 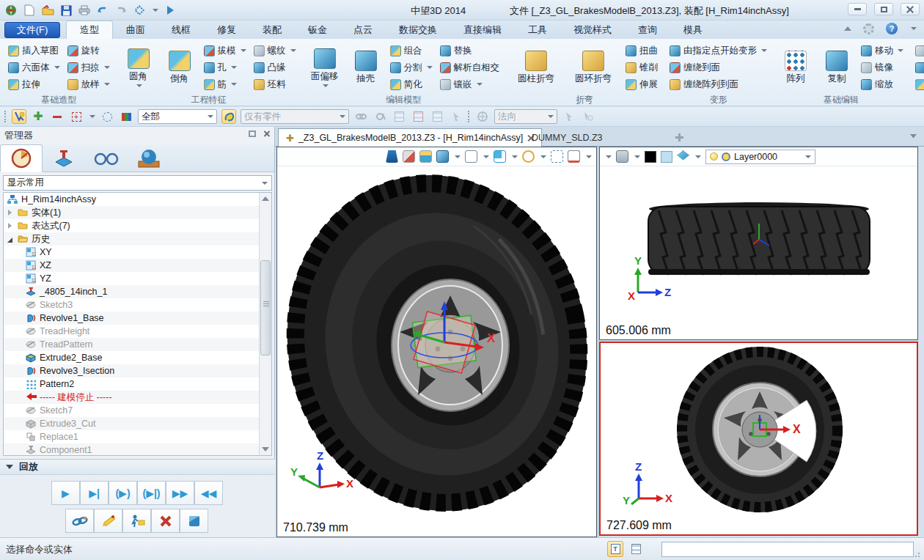 I want to click on qat-dropdown-icon, so click(x=155, y=10).